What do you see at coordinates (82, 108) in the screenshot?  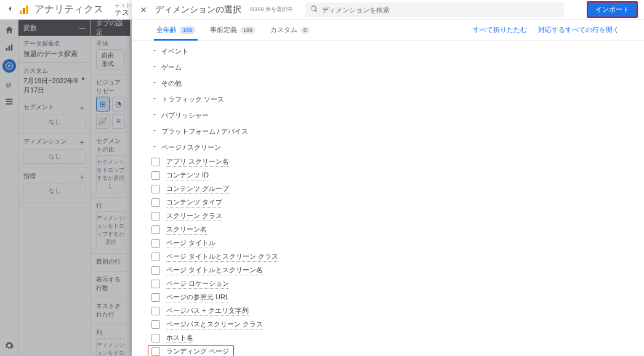 I see `add-segment-button: ＋` at bounding box center [82, 108].